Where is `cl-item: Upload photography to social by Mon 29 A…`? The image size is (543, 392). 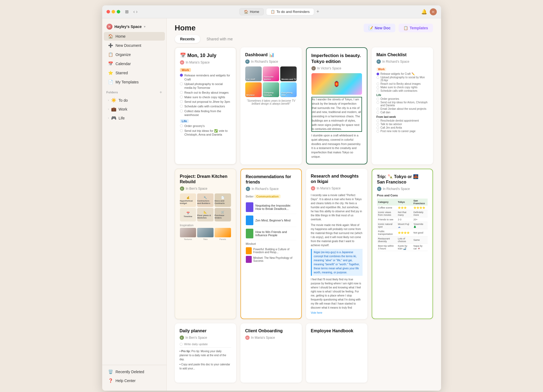 cl-item: Upload photography to social by Mon 29 A… is located at coordinates (402, 79).